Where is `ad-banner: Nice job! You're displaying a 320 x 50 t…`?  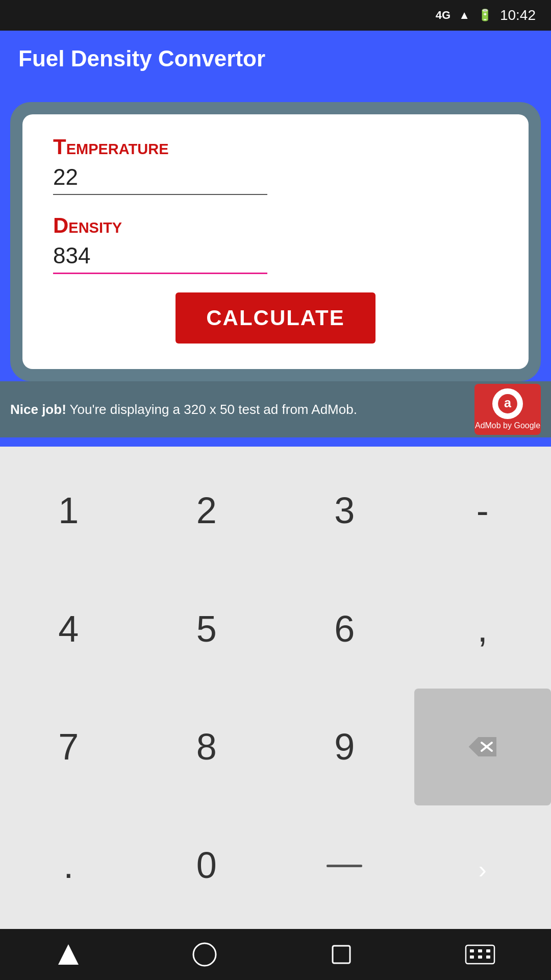
ad-banner: Nice job! You're displaying a 320 x 50 t… is located at coordinates (276, 409).